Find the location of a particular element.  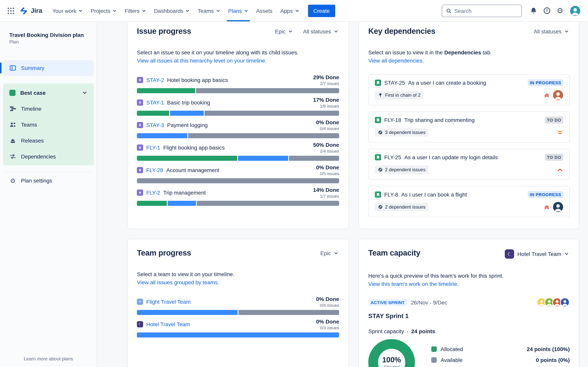

plan-header: Travel Booking Division plan Plan is located at coordinates (49, 38).